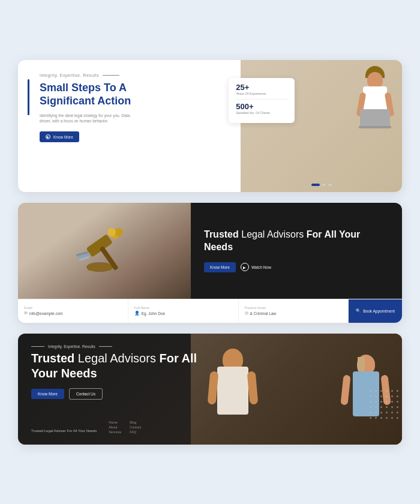 The image size is (420, 504). Describe the element at coordinates (184, 311) in the screenshot. I see `fullname-field: Full Name 👤 Eg. John Doe` at that location.